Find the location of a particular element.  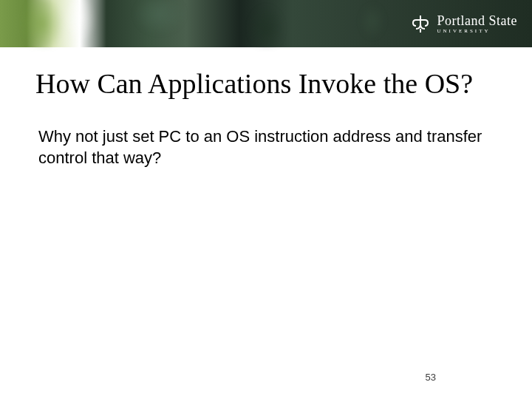

logo-text: Portland State UNIVERSITY is located at coordinates (477, 24).